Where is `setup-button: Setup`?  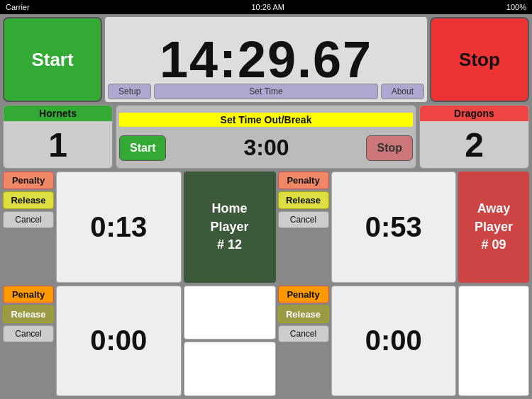
setup-button: Setup is located at coordinates (129, 91).